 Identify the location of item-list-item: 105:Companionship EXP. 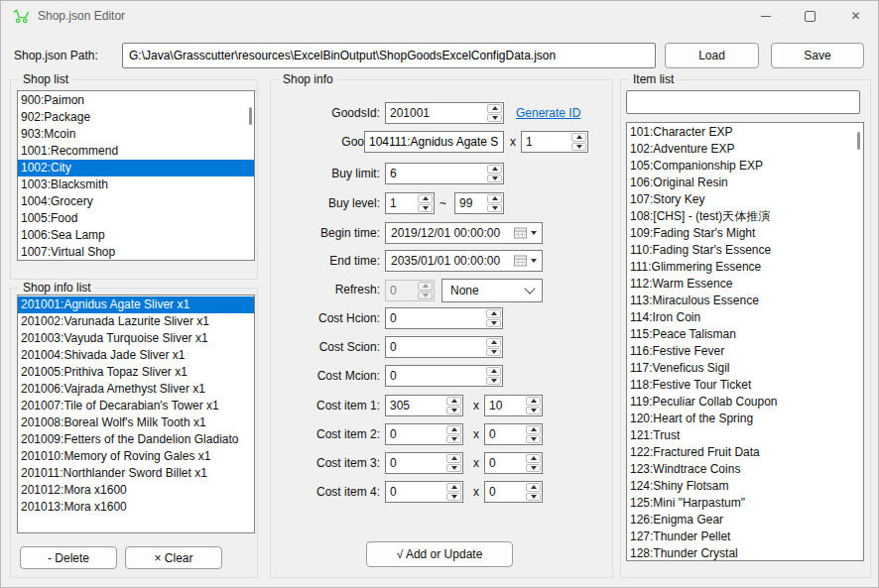
(745, 167).